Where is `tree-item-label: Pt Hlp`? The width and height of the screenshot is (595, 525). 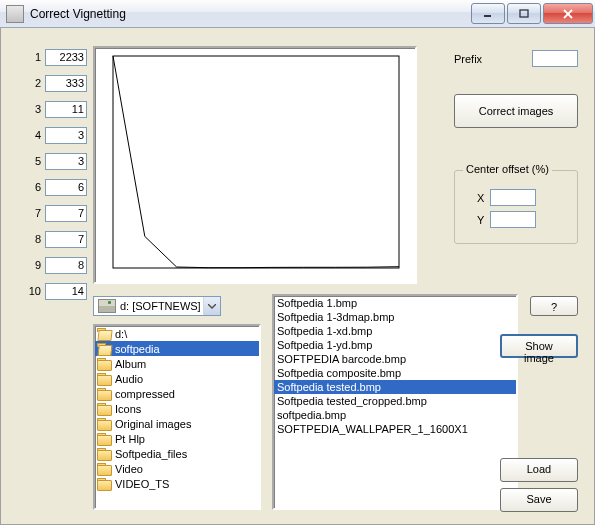
tree-item-label: Pt Hlp is located at coordinates (130, 439).